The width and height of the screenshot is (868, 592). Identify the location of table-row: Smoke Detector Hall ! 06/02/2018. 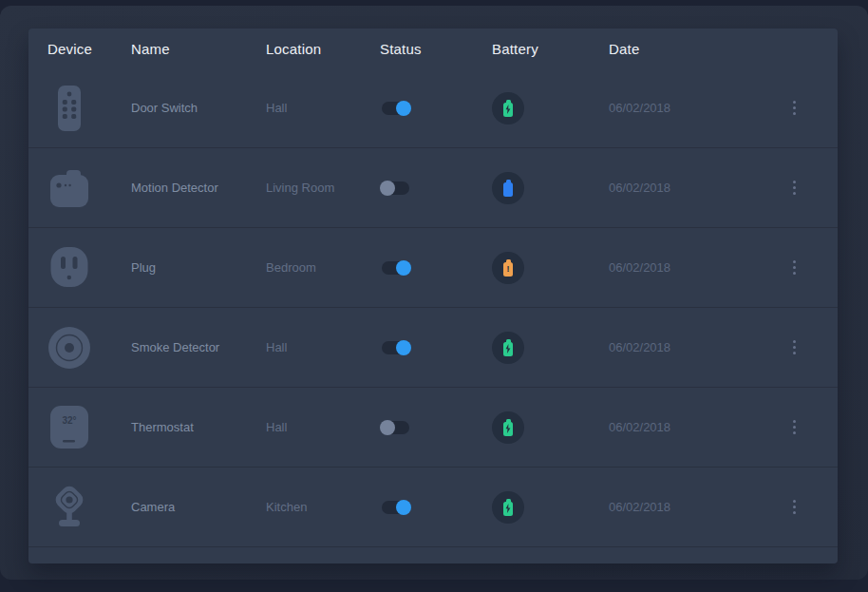
(433, 348).